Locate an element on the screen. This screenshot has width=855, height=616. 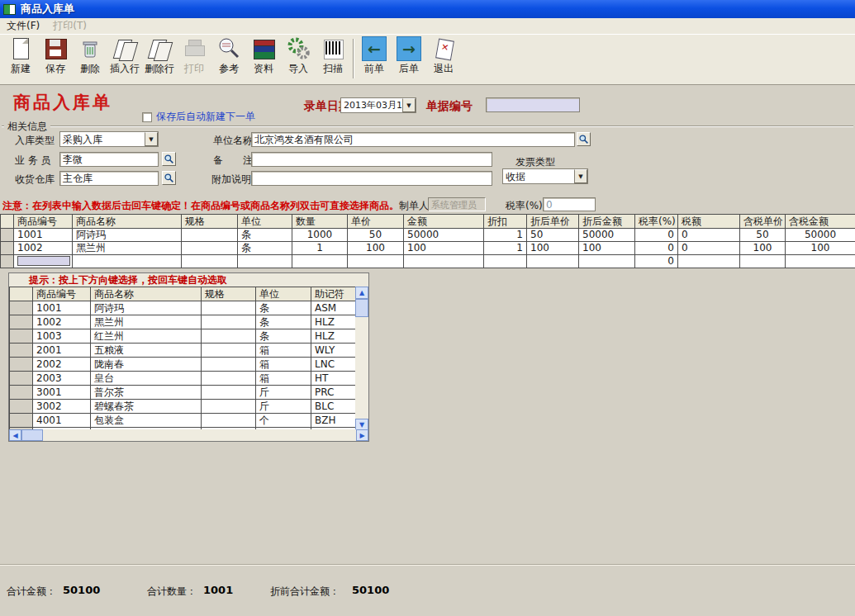
cell: 斤 is located at coordinates (284, 393).